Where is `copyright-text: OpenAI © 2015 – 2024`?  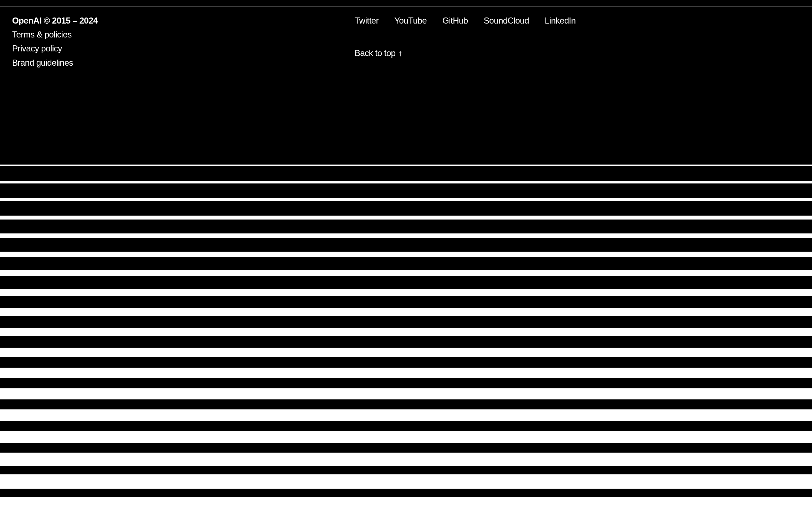
copyright-text: OpenAI © 2015 – 2024 is located at coordinates (108, 21).